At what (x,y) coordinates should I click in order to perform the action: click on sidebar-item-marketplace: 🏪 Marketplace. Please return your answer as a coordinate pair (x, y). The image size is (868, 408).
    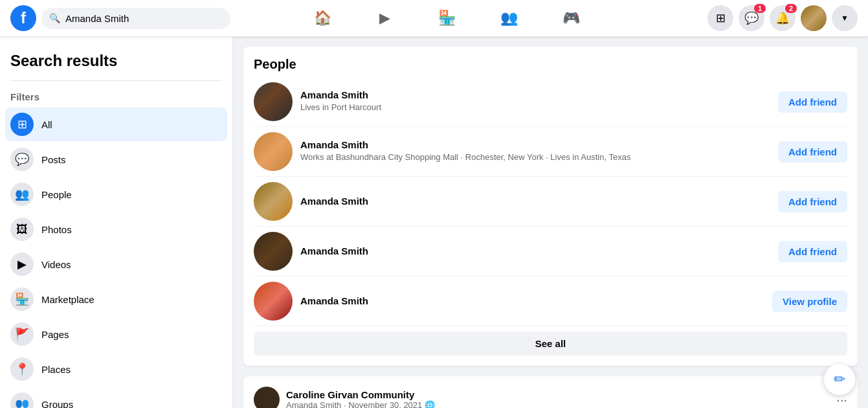
    Looking at the image, I should click on (117, 299).